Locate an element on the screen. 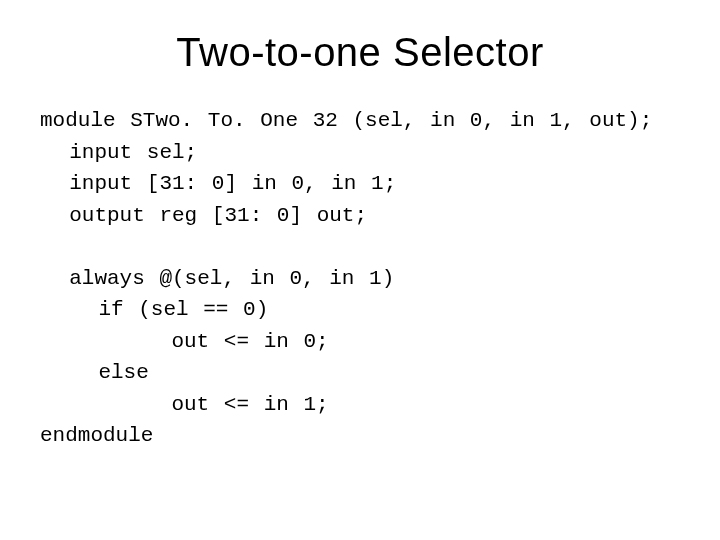  code-line: else is located at coordinates (94, 372).